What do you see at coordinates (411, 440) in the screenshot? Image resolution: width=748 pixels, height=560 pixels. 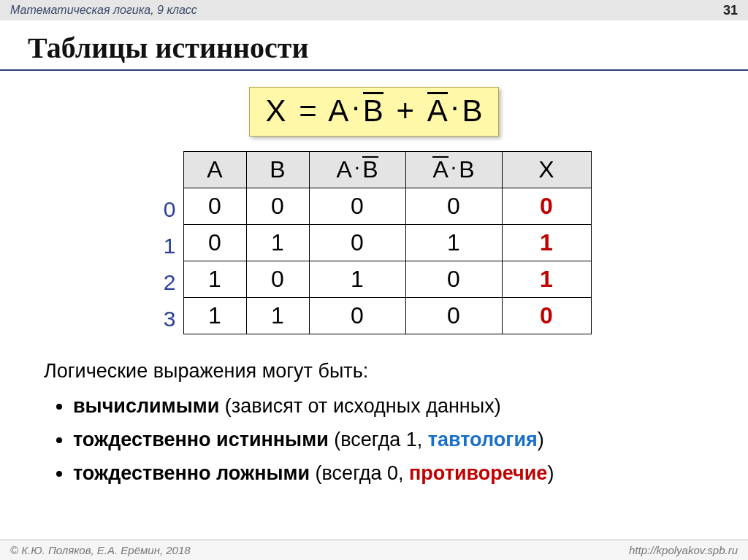 I see `list-item: тождественно истинными (всегда 1, тавтол…` at bounding box center [411, 440].